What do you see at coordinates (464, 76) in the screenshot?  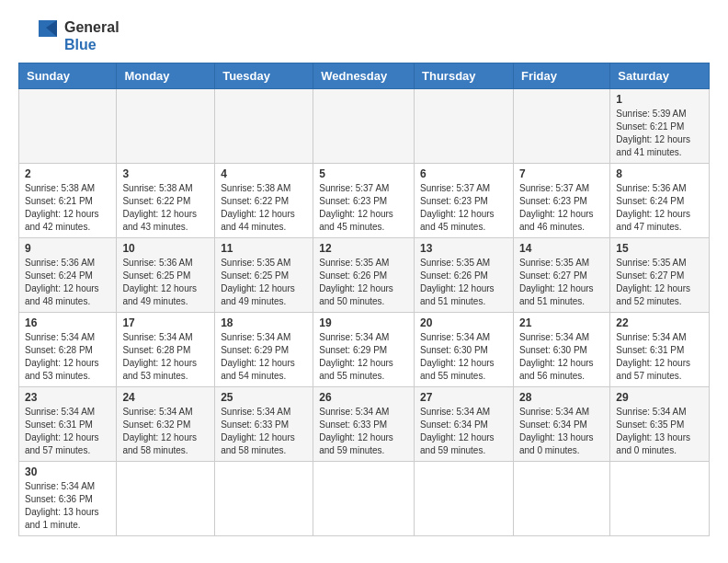 I see `weekday-header-thursday: Thursday` at bounding box center [464, 76].